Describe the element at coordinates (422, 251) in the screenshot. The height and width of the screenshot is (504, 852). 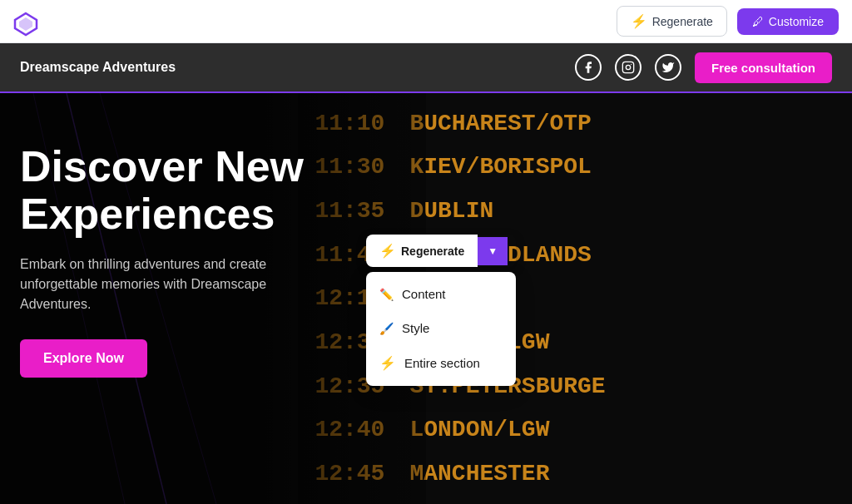
I see `floating-regenerate-button: ⚡ Regenerate` at that location.